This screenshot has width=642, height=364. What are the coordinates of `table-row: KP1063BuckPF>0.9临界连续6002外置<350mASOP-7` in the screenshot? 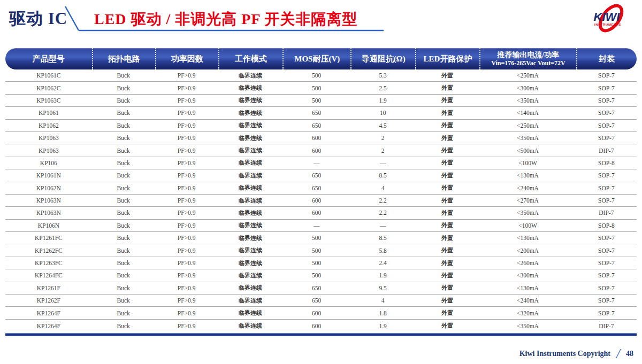 It's located at (321, 138).